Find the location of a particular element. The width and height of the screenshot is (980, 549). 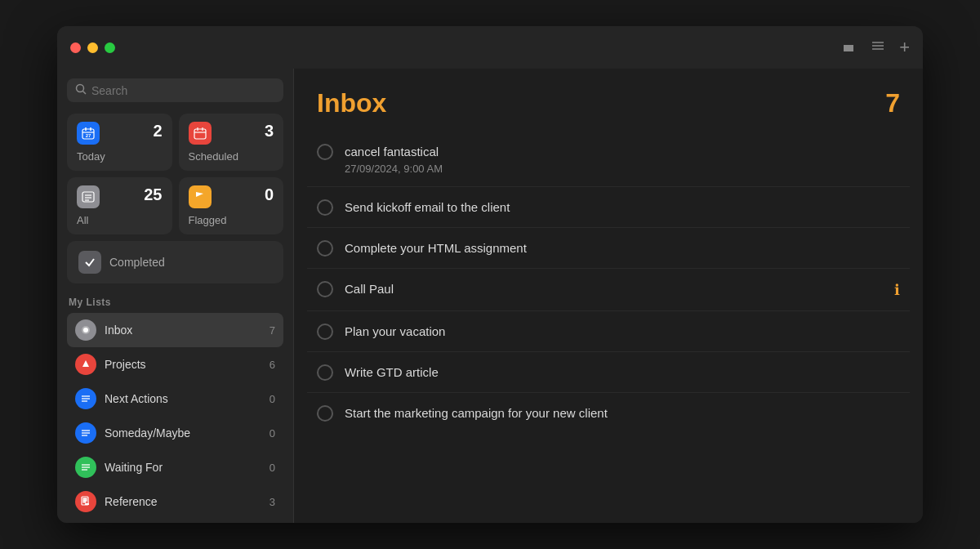

table-row: Start the marketing campaign for your ne… is located at coordinates (608, 413).